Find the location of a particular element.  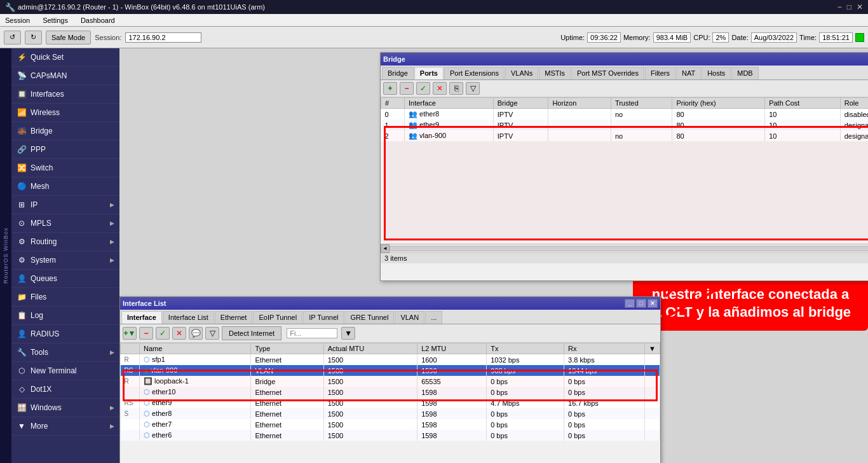

iface-add-btn: +▼ is located at coordinates (130, 333).